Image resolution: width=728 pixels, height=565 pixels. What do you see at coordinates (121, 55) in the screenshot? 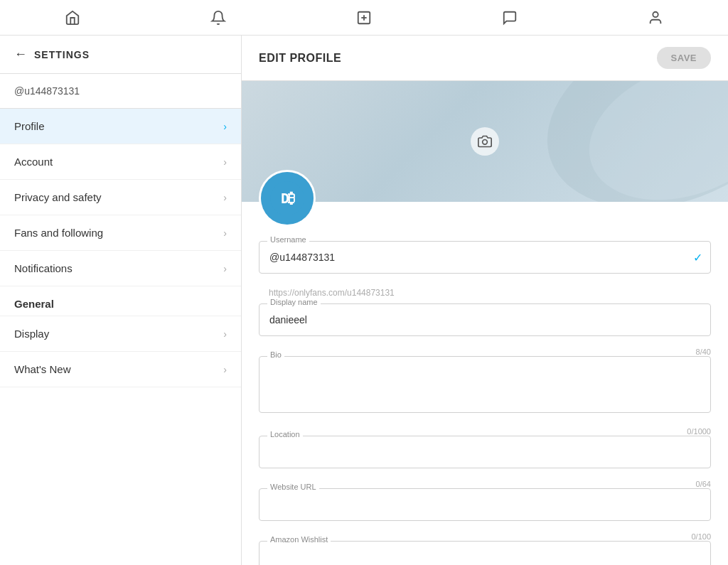
I see `settings-header: ← SETTINGS` at bounding box center [121, 55].